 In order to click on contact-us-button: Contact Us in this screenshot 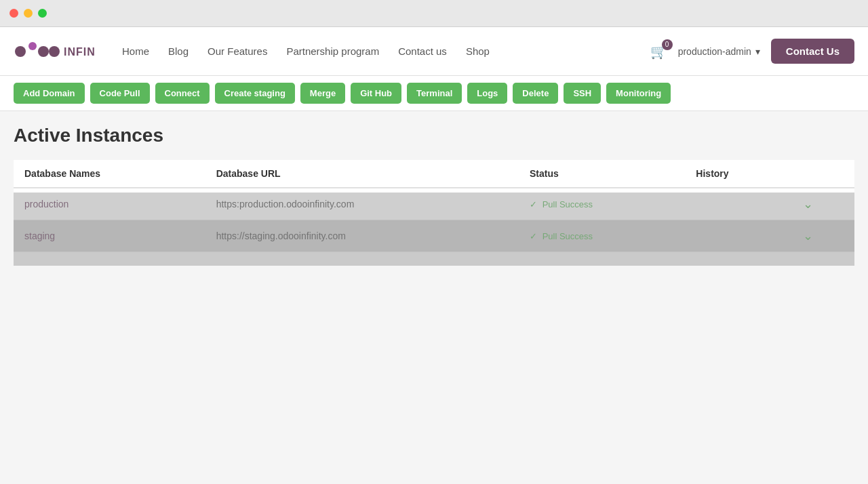, I will do `click(812, 52)`.